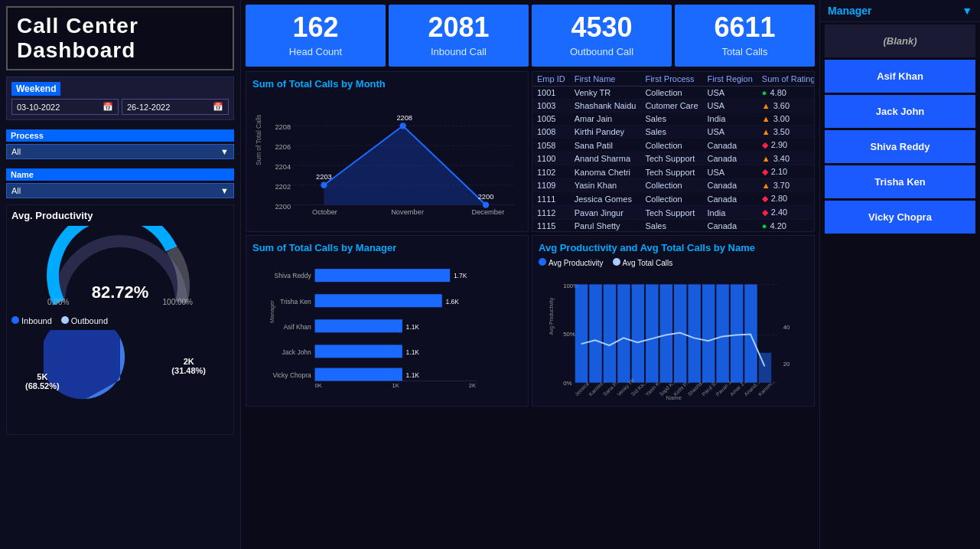 Image resolution: width=980 pixels, height=549 pixels. I want to click on kpi-total-number: 6611, so click(745, 28).